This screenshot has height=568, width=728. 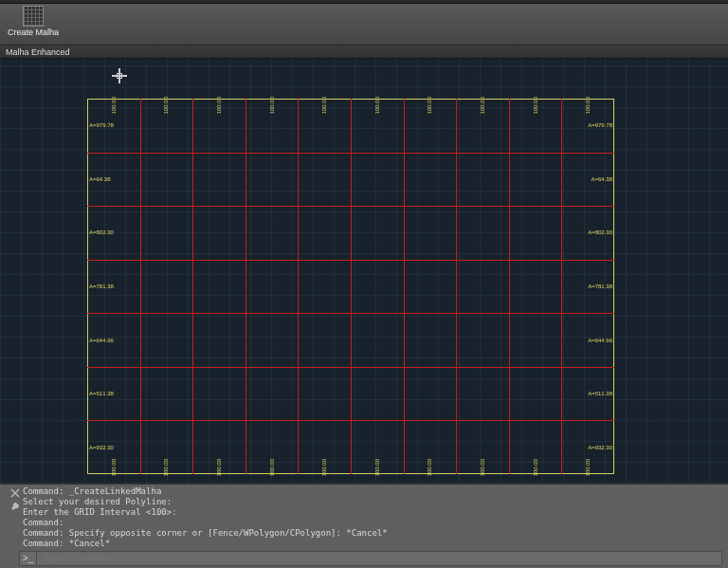 What do you see at coordinates (33, 32) in the screenshot?
I see `create-malha-label: Create Malha` at bounding box center [33, 32].